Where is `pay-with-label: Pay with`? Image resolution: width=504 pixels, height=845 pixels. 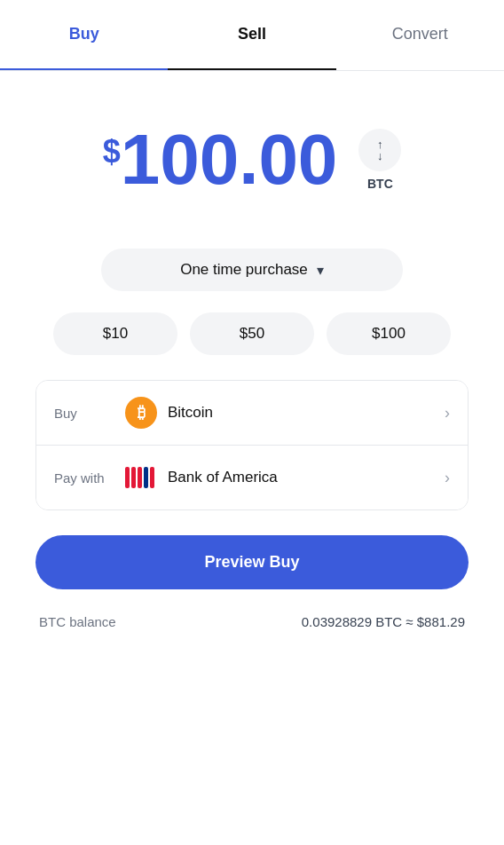 pay-with-label: Pay with is located at coordinates (90, 478).